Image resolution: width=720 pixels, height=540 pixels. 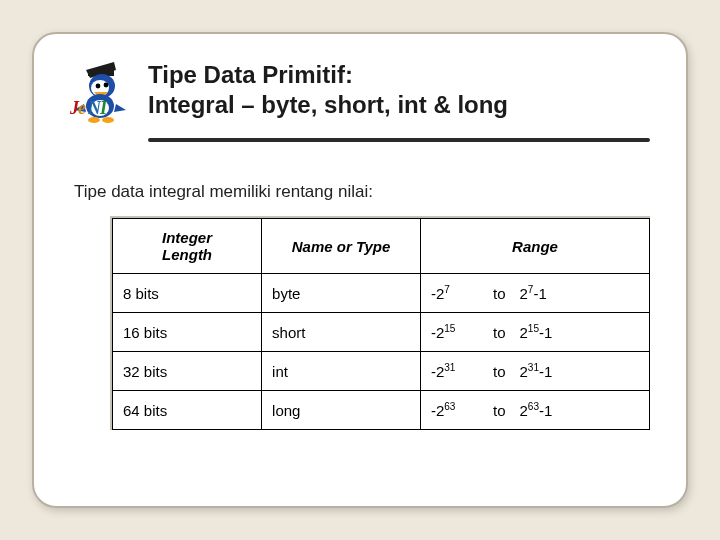 I want to click on col-range: Range, so click(x=534, y=246).